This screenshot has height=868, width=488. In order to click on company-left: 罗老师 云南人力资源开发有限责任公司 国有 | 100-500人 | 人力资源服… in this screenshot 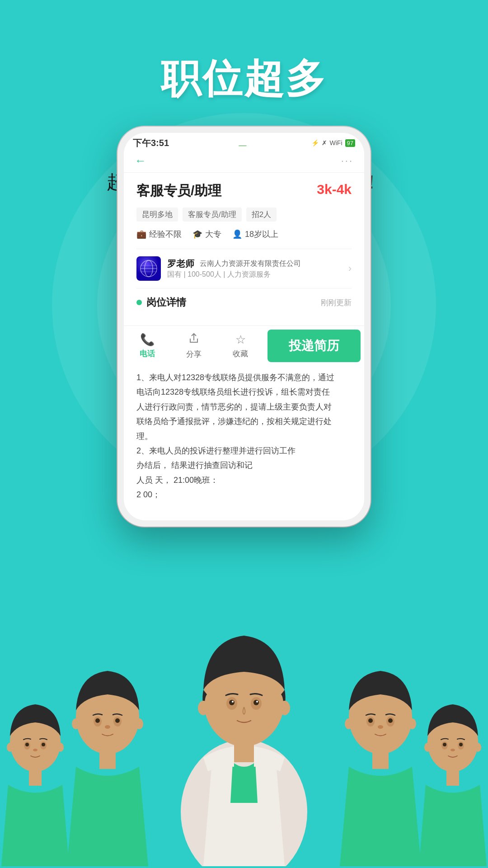, I will do `click(219, 269)`.